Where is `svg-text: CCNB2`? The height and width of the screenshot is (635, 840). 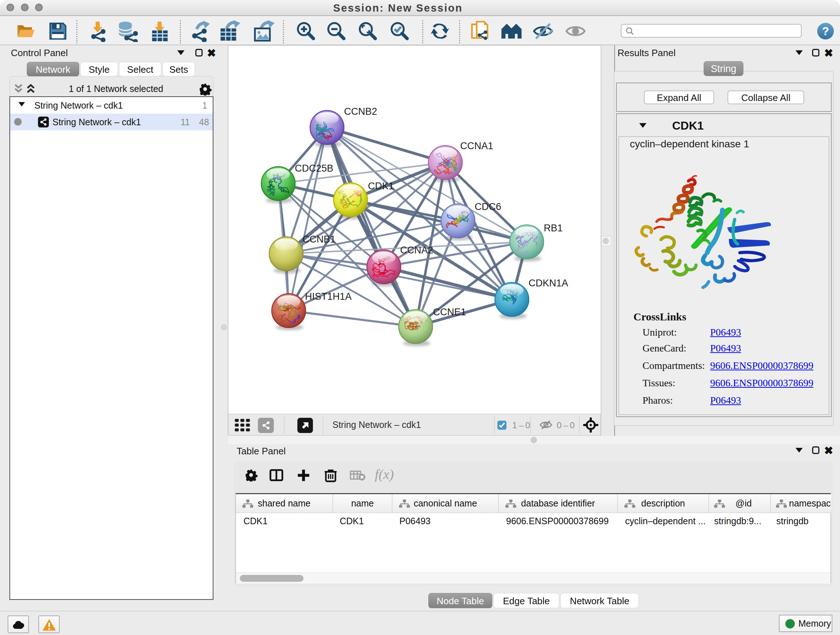
svg-text: CCNB2 is located at coordinates (361, 112).